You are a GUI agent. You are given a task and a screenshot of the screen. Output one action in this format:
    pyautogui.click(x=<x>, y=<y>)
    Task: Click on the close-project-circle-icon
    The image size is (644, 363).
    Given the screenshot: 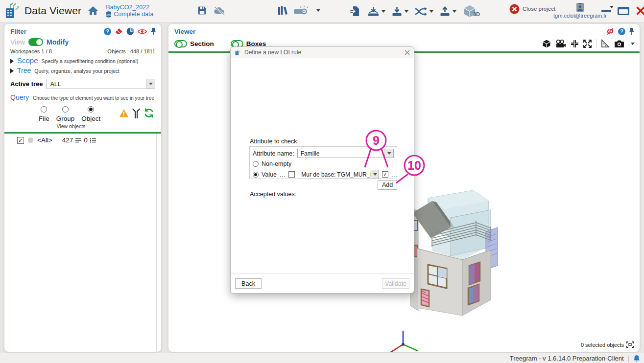 What is the action you would take?
    pyautogui.click(x=514, y=9)
    